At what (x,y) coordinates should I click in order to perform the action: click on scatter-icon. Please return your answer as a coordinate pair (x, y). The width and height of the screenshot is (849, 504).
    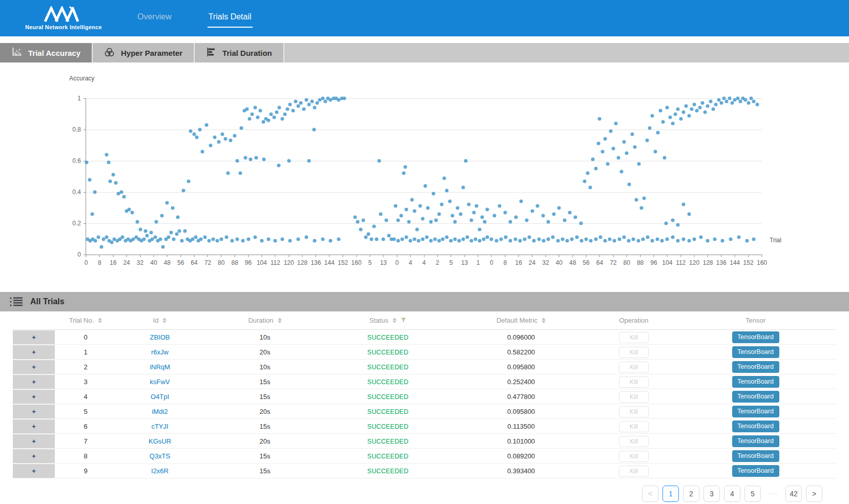
    Looking at the image, I should click on (16, 53).